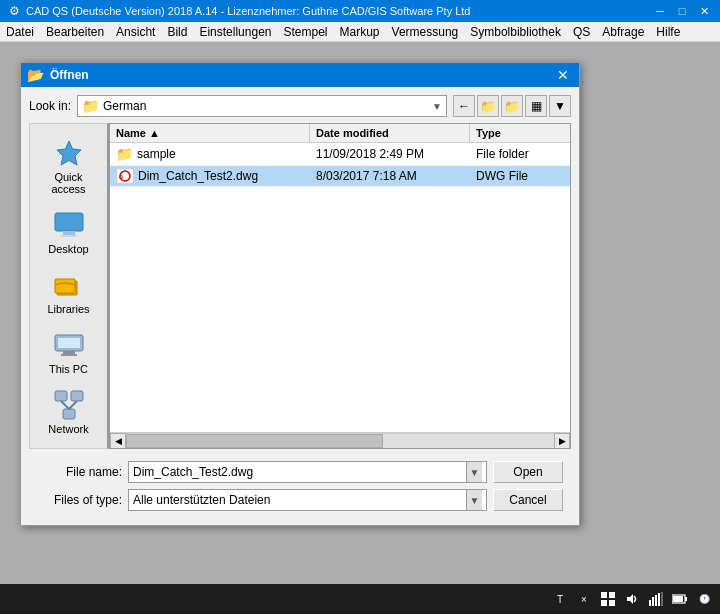  Describe the element at coordinates (80, 472) in the screenshot. I see `file-name-label: File name:` at that location.